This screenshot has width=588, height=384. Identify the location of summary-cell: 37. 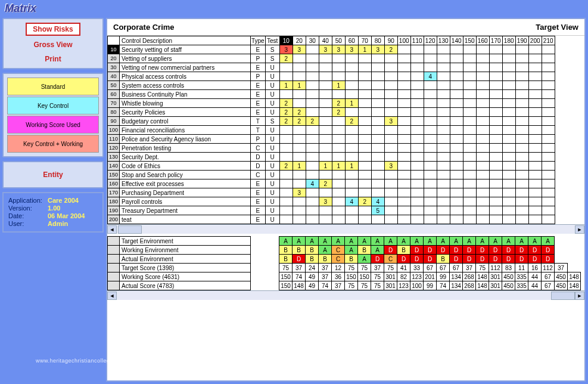
(325, 268).